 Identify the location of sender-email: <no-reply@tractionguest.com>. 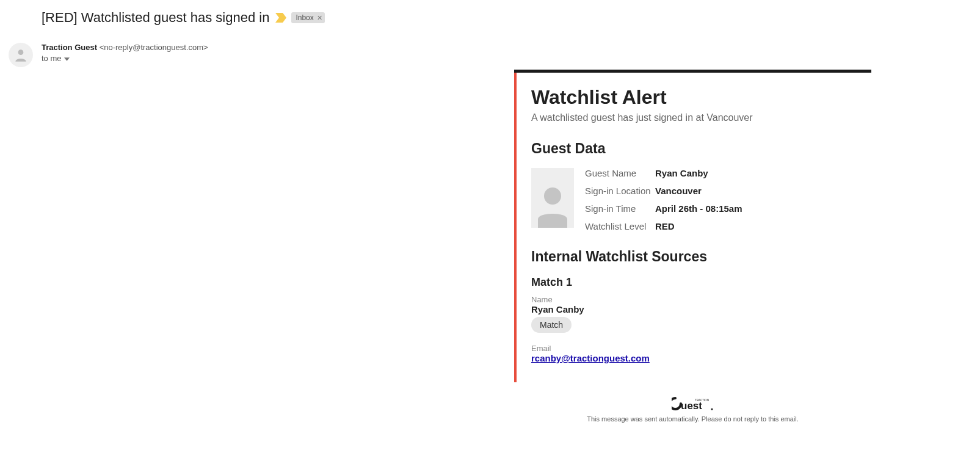
(154, 48).